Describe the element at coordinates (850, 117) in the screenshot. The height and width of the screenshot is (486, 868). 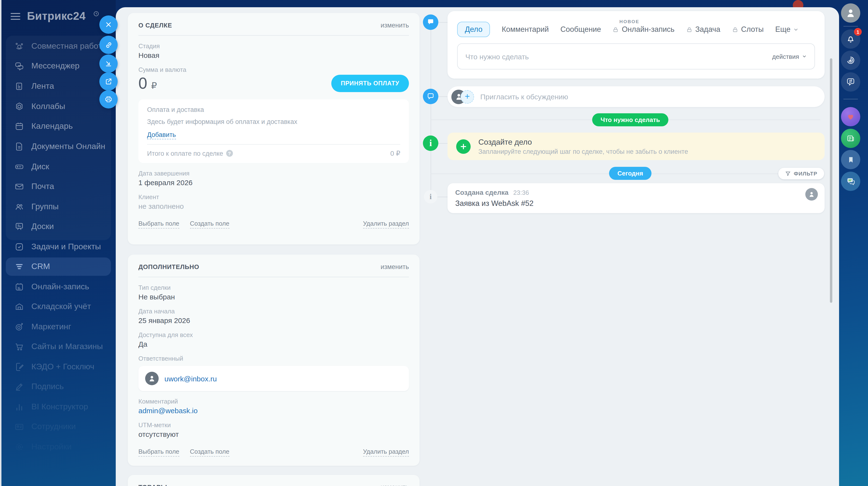
I see `market-avatar-button` at that location.